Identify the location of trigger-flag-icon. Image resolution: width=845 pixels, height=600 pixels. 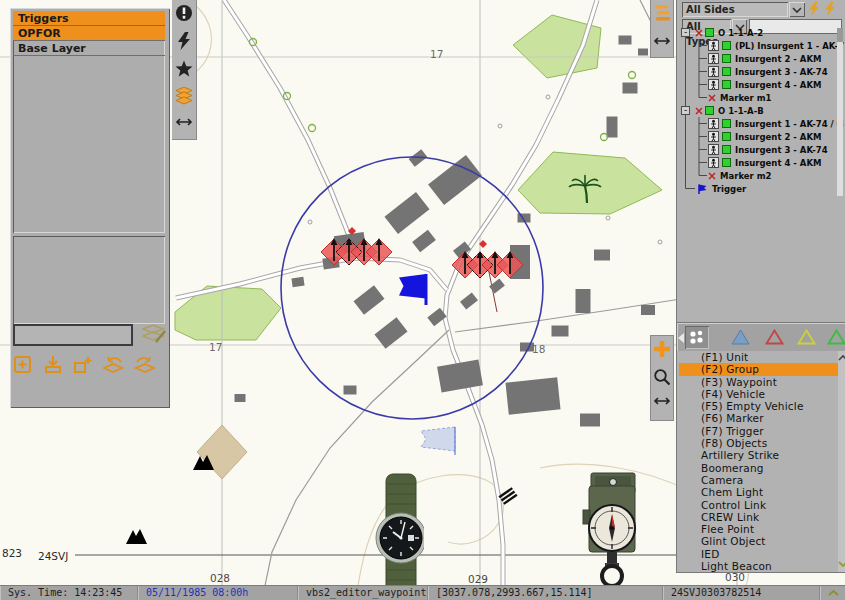
(702, 189).